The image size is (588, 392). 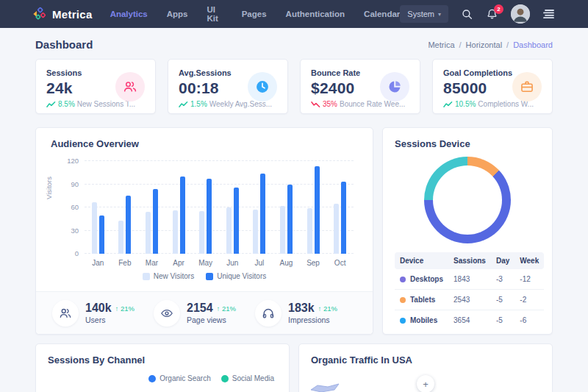 I want to click on donut-chart, so click(x=467, y=200).